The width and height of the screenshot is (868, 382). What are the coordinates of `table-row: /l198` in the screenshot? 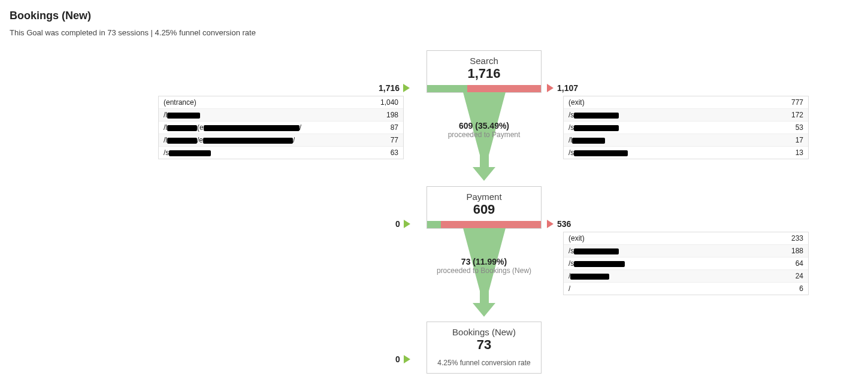 It's located at (281, 115).